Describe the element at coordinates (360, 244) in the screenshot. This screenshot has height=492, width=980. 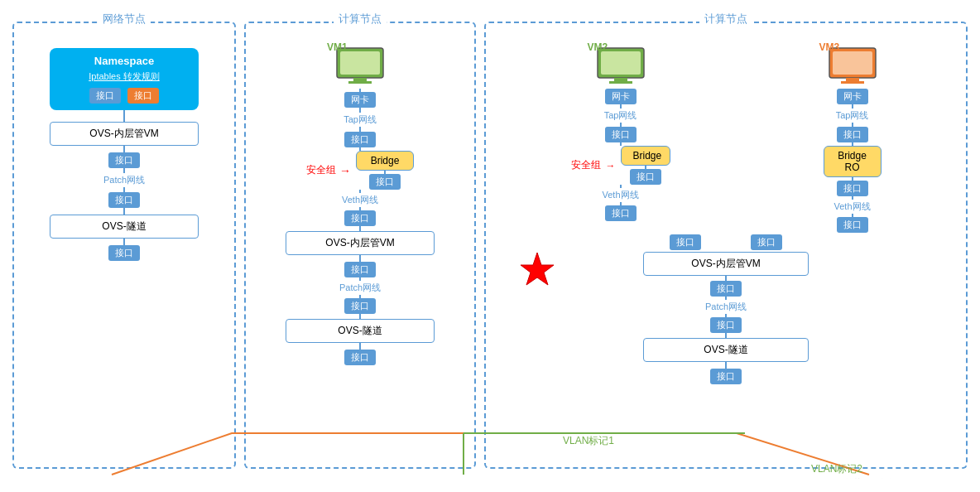
I see `ovs-inner-middle: OVS-内层管VM` at that location.